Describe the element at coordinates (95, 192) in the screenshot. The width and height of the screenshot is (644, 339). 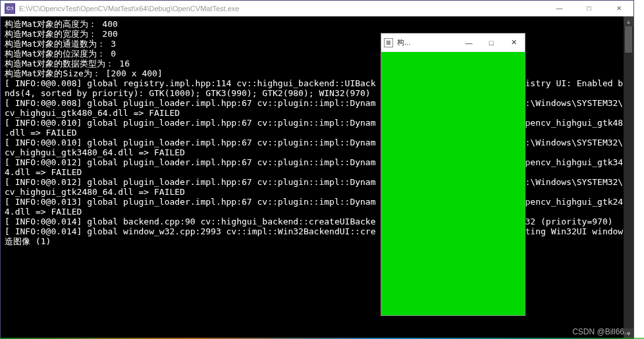
I see `console-line: cv_highgui_gtk2480_64.dll => FAILED` at that location.